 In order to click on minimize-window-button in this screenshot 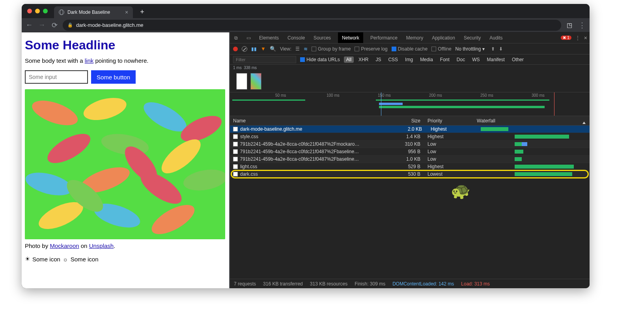, I will do `click(37, 11)`.